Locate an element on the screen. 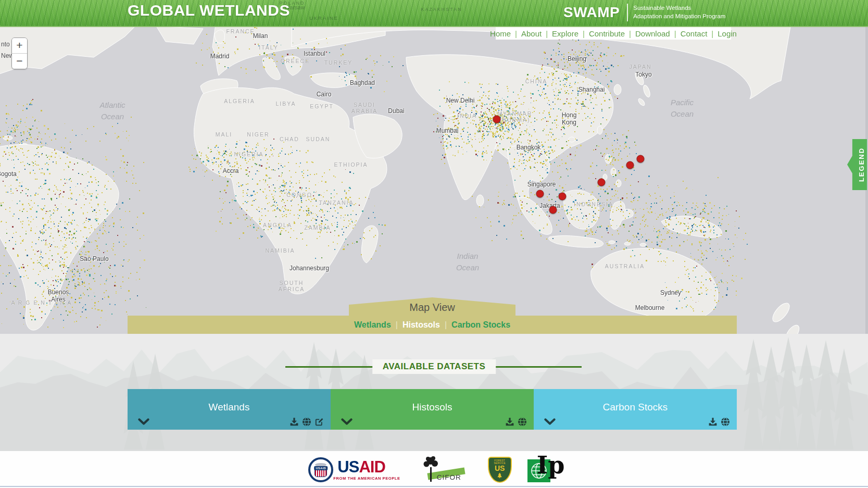 The image size is (868, 488). zoom-out-button: − is located at coordinates (20, 61).